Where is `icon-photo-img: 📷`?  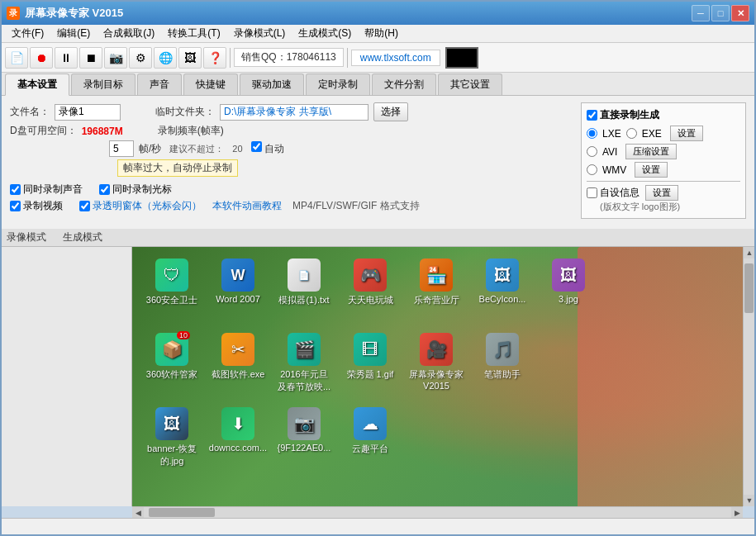 icon-photo-img: 📷 is located at coordinates (304, 424).